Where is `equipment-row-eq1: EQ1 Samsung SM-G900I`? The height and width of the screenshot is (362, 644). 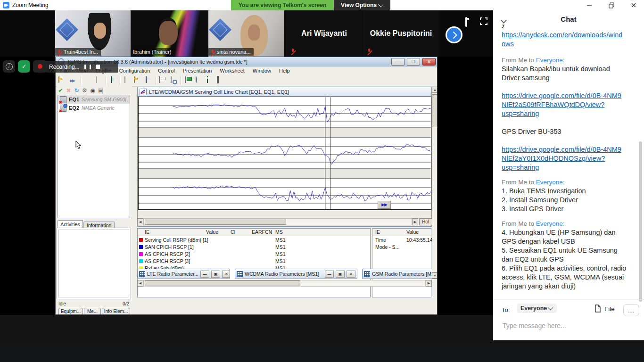 equipment-row-eq1: EQ1 Samsung SM-G900I is located at coordinates (94, 99).